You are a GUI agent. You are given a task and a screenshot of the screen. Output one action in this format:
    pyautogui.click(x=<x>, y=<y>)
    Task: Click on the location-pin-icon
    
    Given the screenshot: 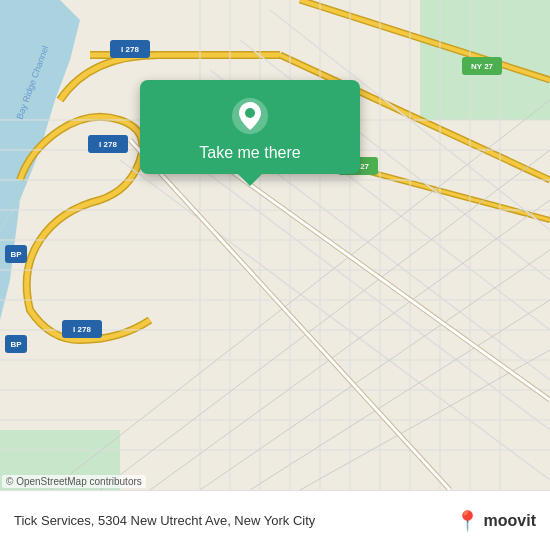 What is the action you would take?
    pyautogui.click(x=250, y=116)
    